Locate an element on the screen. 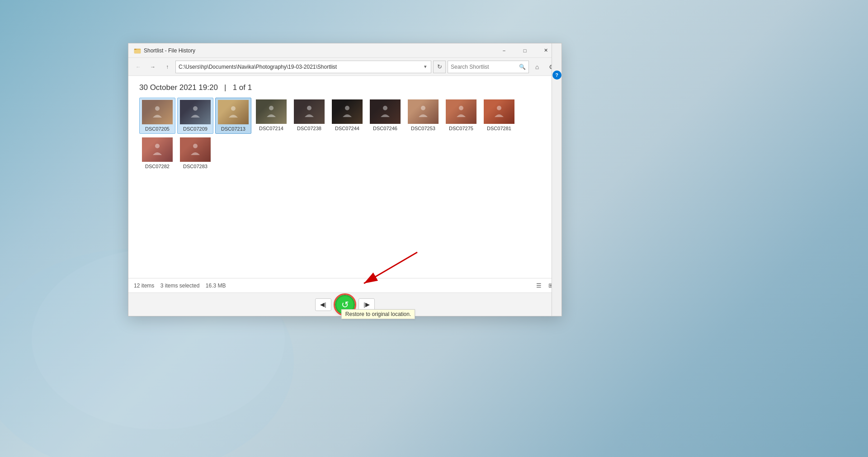 This screenshot has width=868, height=457. address-input is located at coordinates (301, 67).